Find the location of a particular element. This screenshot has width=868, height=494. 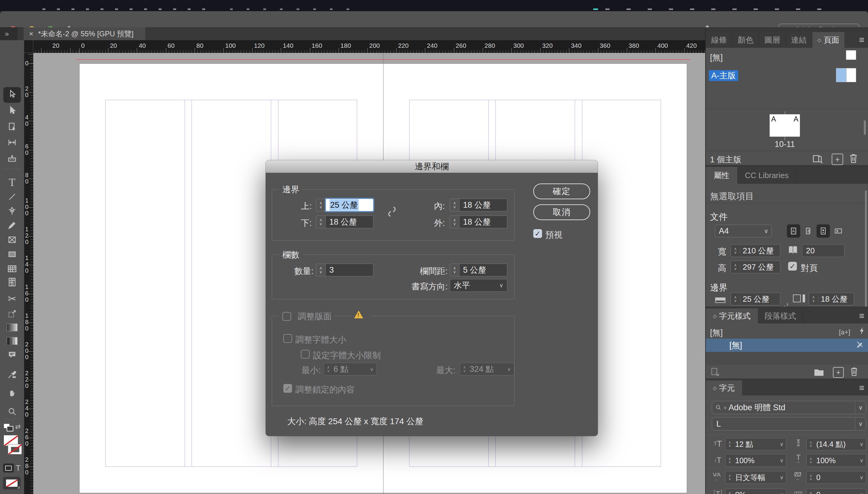

jidori-field: ∧∨ 0 ∨ is located at coordinates (836, 491).